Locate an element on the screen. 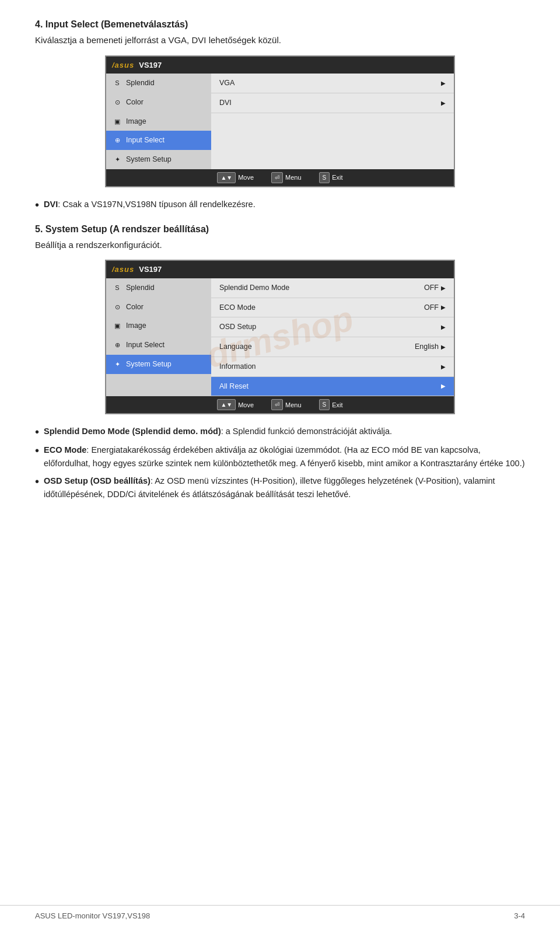 The image size is (560, 926). osd2-splendid-demo-label: Splendid Demo Mode is located at coordinates (254, 288).